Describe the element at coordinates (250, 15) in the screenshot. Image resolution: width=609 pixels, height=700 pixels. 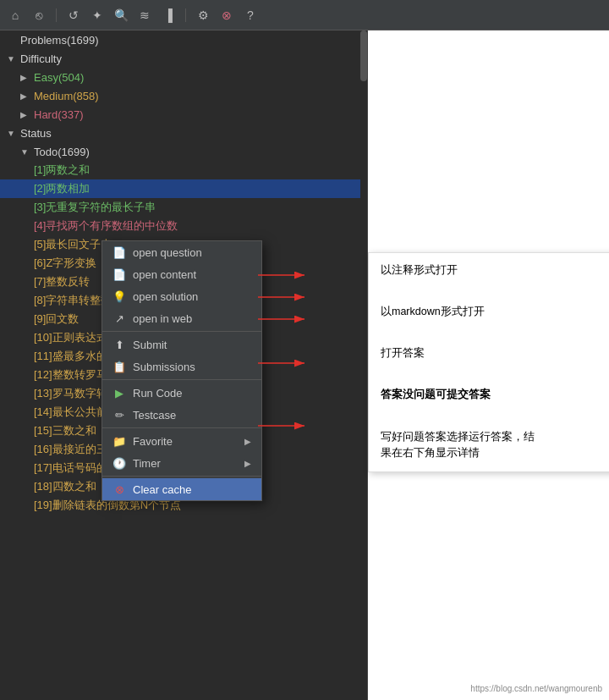
I see `help-icon: ?` at that location.